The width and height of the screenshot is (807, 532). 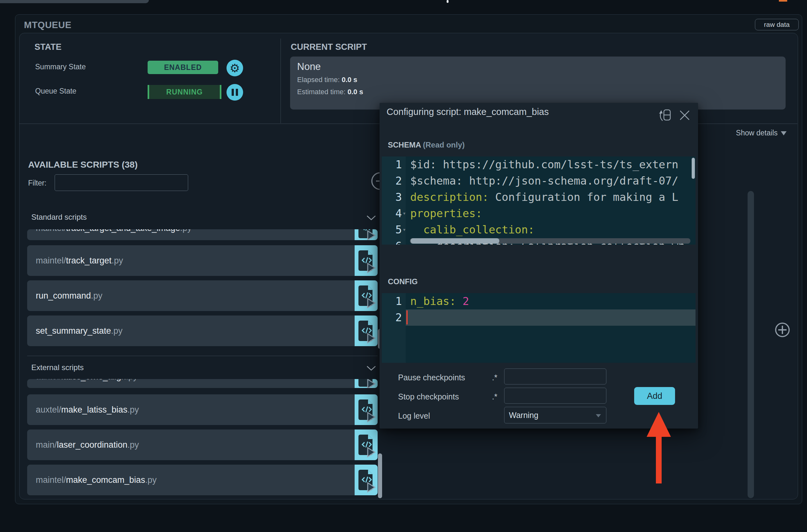 What do you see at coordinates (202, 445) in the screenshot?
I see `script-list-item: main/laser_coordination.py` at bounding box center [202, 445].